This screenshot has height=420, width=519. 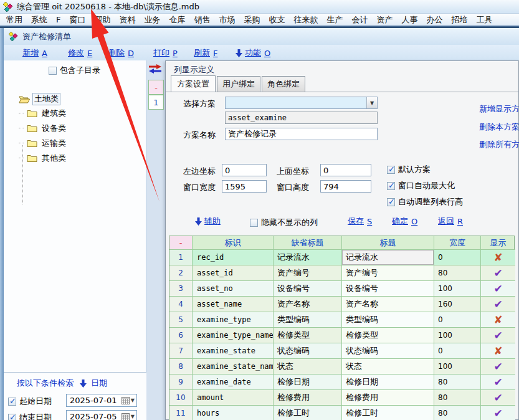 What do you see at coordinates (457, 243) in the screenshot?
I see `header-width: 宽度` at bounding box center [457, 243].